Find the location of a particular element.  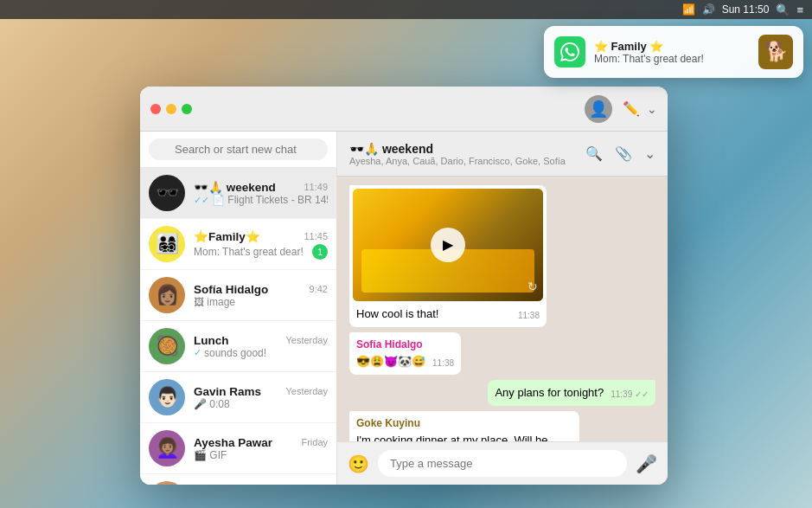

message-goke: Goke Kuyinu I'm cooking dinner at my pla… is located at coordinates (464, 426).